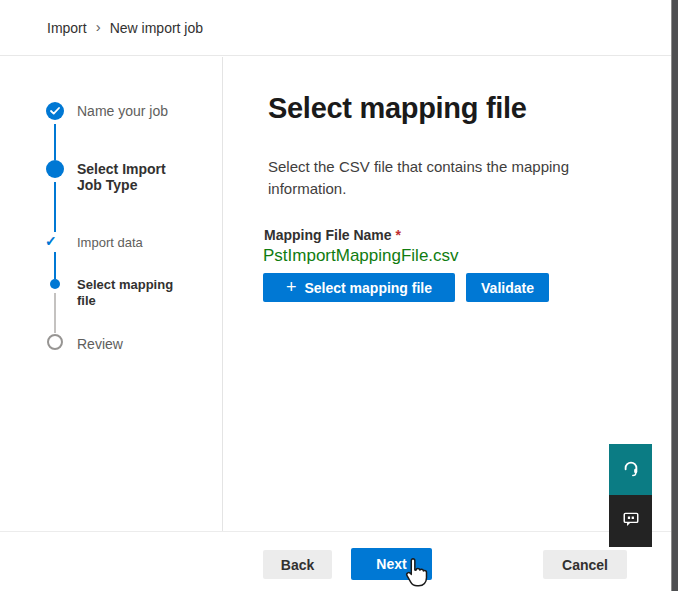 The width and height of the screenshot is (678, 591). Describe the element at coordinates (55, 111) in the screenshot. I see `step-completed-check-icon` at that location.